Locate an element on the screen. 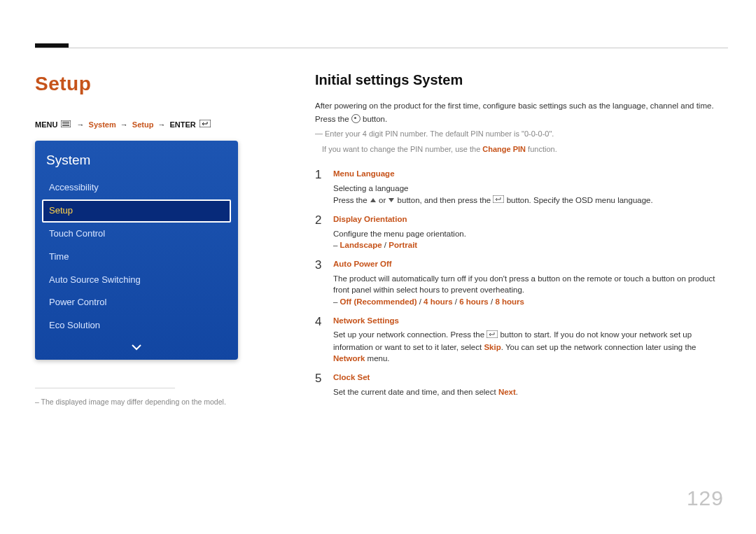 The height and width of the screenshot is (534, 756). menu-item-setup: Setup is located at coordinates (136, 211).